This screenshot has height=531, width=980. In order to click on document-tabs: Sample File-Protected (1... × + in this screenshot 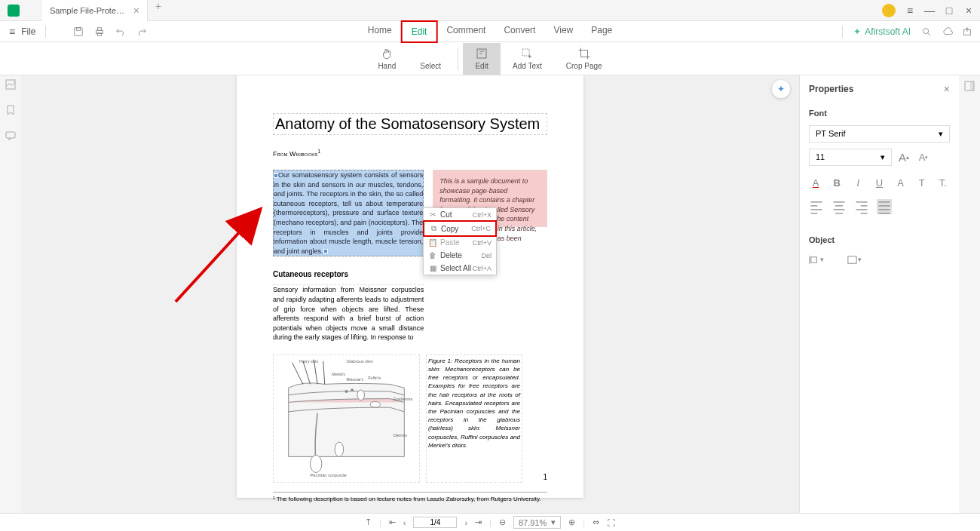, I will do `click(106, 11)`.